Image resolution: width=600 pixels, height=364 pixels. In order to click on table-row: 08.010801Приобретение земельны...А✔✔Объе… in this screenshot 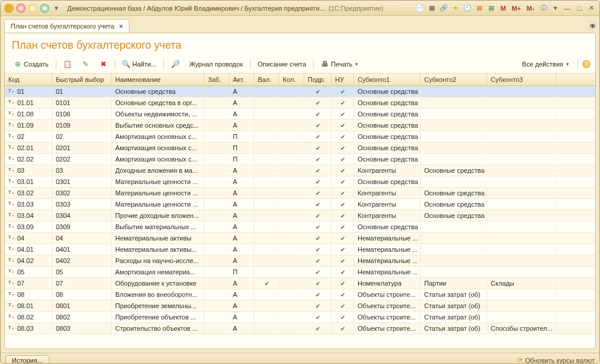, I will do `click(300, 306)`.